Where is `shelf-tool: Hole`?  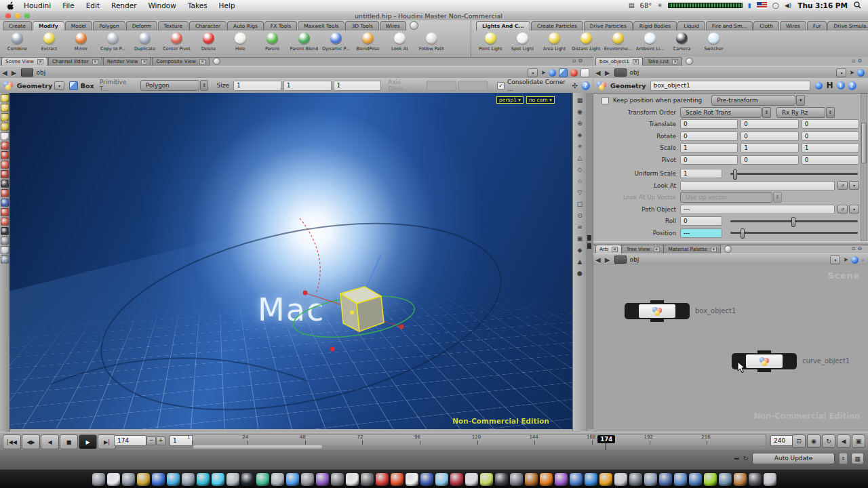 shelf-tool: Hole is located at coordinates (240, 43).